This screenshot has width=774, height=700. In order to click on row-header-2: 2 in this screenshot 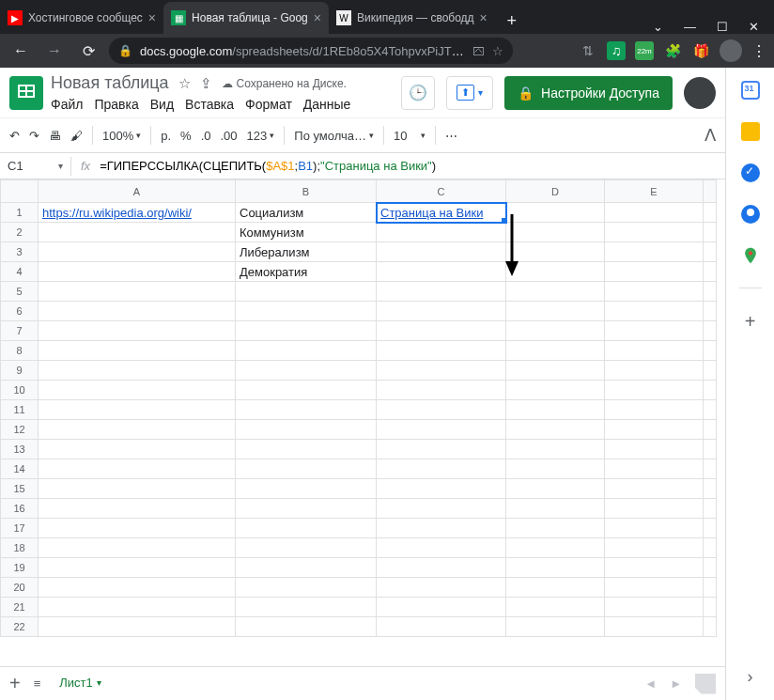, I will do `click(20, 233)`.